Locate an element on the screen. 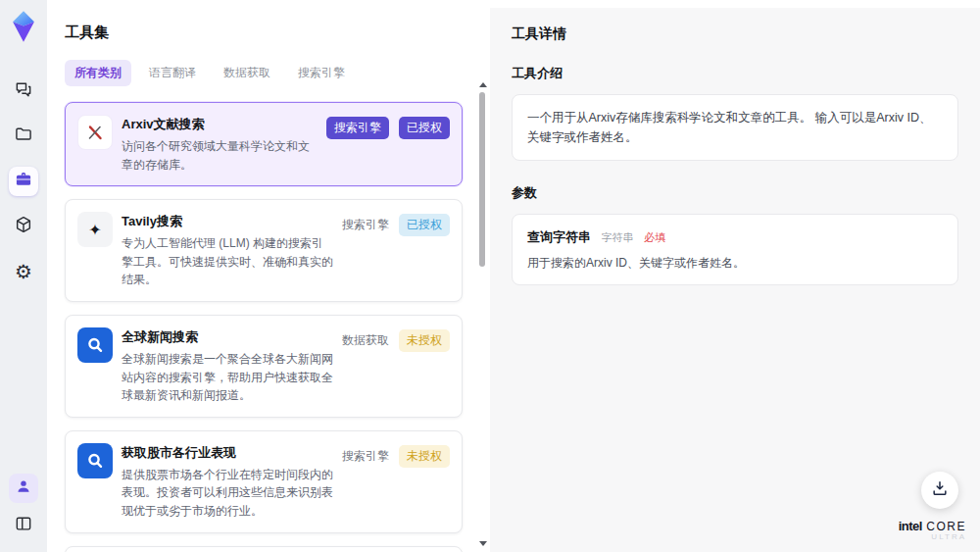 This screenshot has height=552, width=980. sidebar-item-files is located at coordinates (24, 136).